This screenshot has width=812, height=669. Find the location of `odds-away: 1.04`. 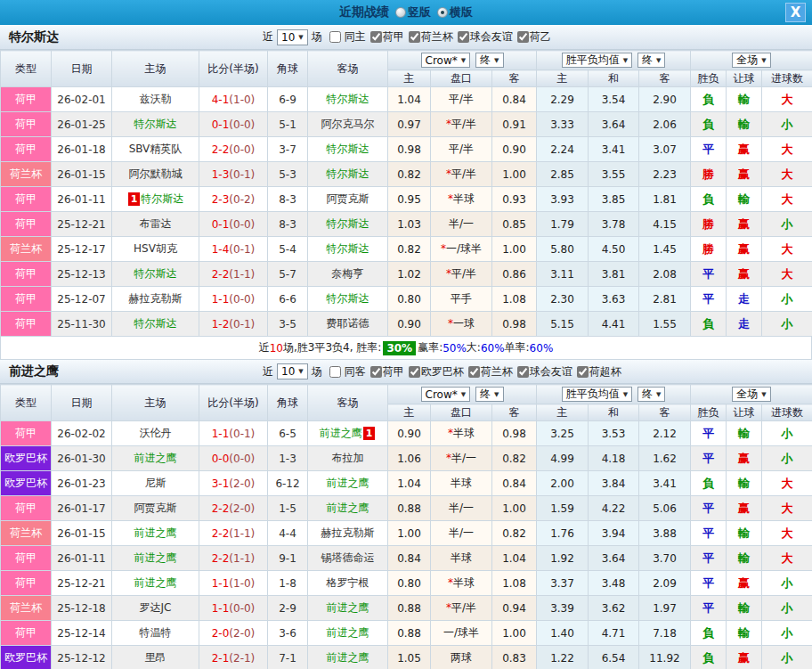

odds-away: 1.04 is located at coordinates (515, 559).